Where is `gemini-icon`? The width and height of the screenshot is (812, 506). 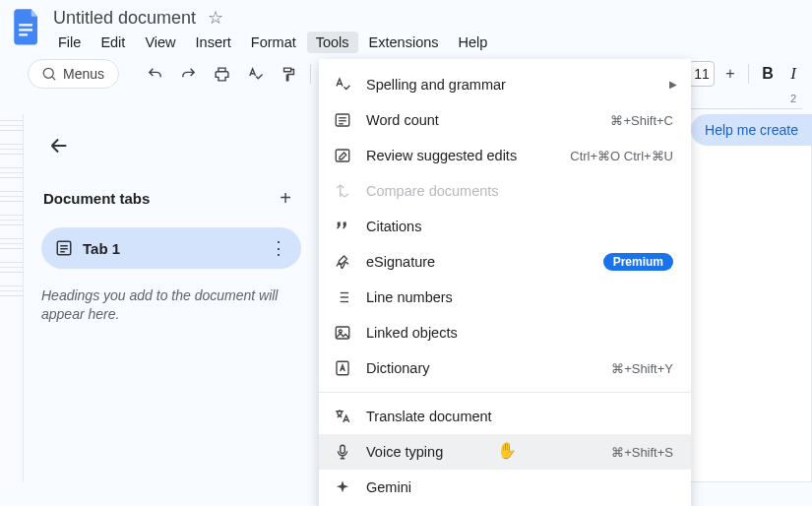 gemini-icon is located at coordinates (343, 487).